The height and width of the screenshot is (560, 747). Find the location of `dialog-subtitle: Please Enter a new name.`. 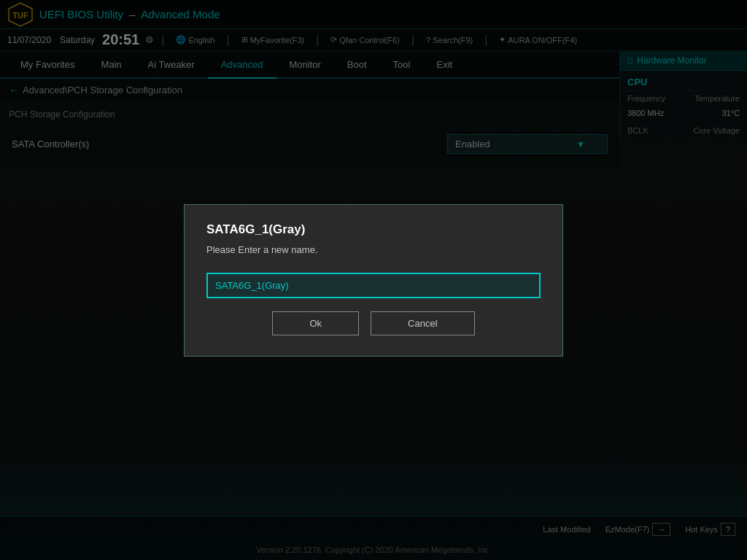

dialog-subtitle: Please Enter a new name. is located at coordinates (374, 249).